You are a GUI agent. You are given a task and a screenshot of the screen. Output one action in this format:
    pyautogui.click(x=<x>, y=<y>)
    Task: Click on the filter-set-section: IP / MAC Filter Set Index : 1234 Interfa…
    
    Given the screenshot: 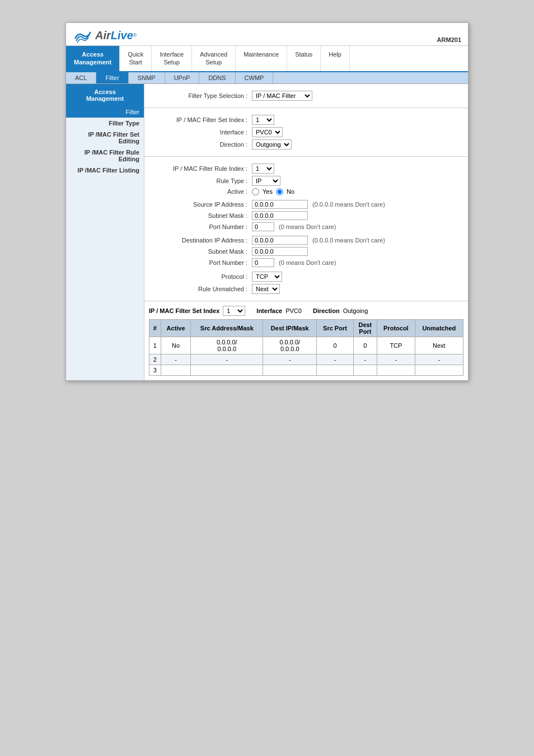 What is the action you would take?
    pyautogui.click(x=306, y=132)
    